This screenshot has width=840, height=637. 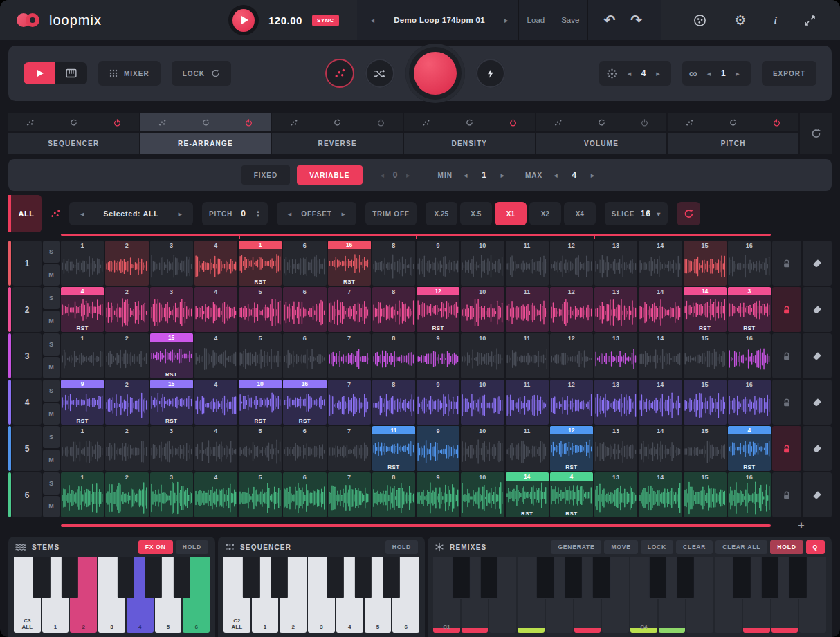 What do you see at coordinates (82, 495) in the screenshot?
I see `slice-cell: 1` at bounding box center [82, 495].